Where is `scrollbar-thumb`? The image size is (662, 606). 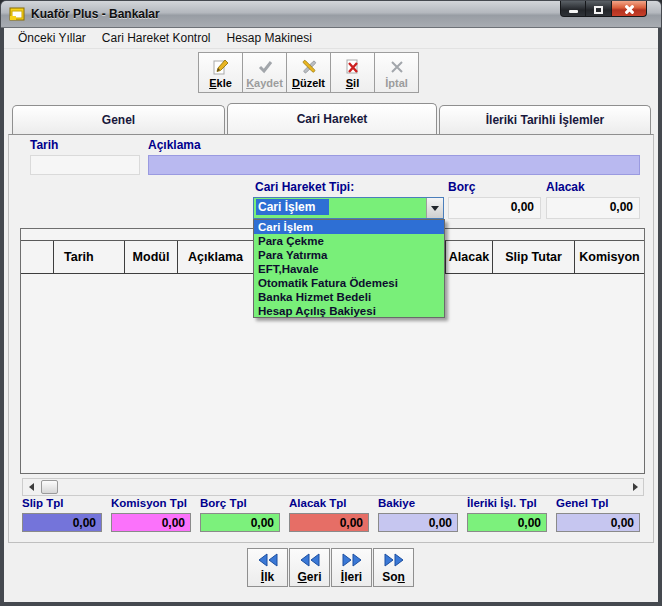
scrollbar-thumb is located at coordinates (50, 487).